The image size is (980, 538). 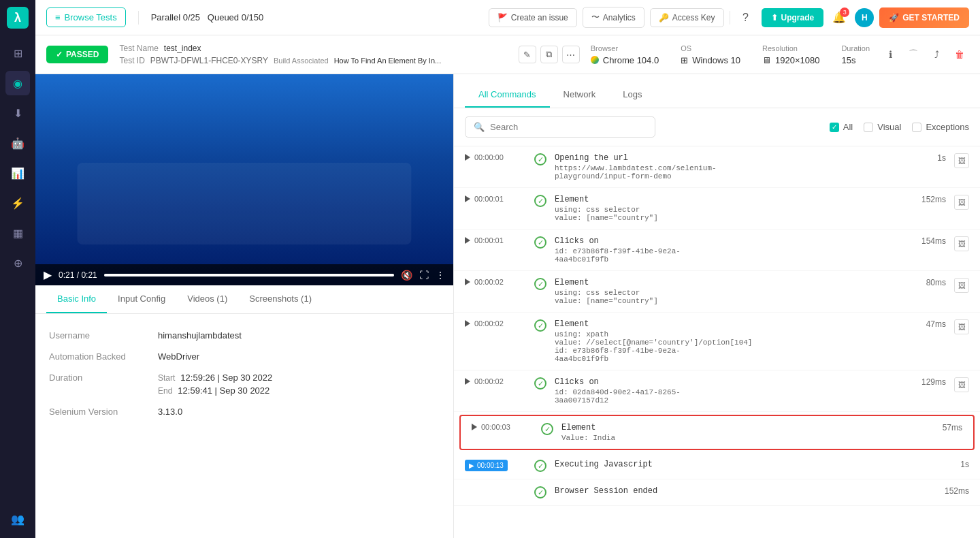 I want to click on tab-screenshots: Screenshots (1), so click(x=280, y=300).